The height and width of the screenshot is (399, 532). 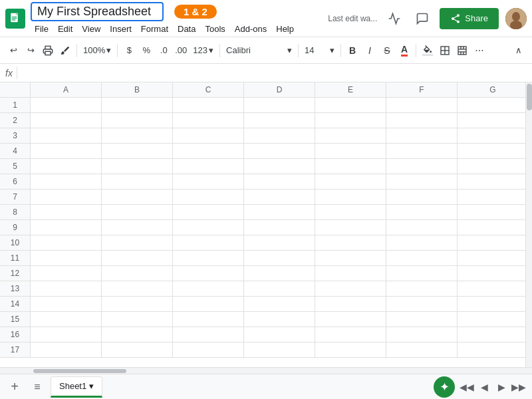 I want to click on cell-G15, so click(x=491, y=319).